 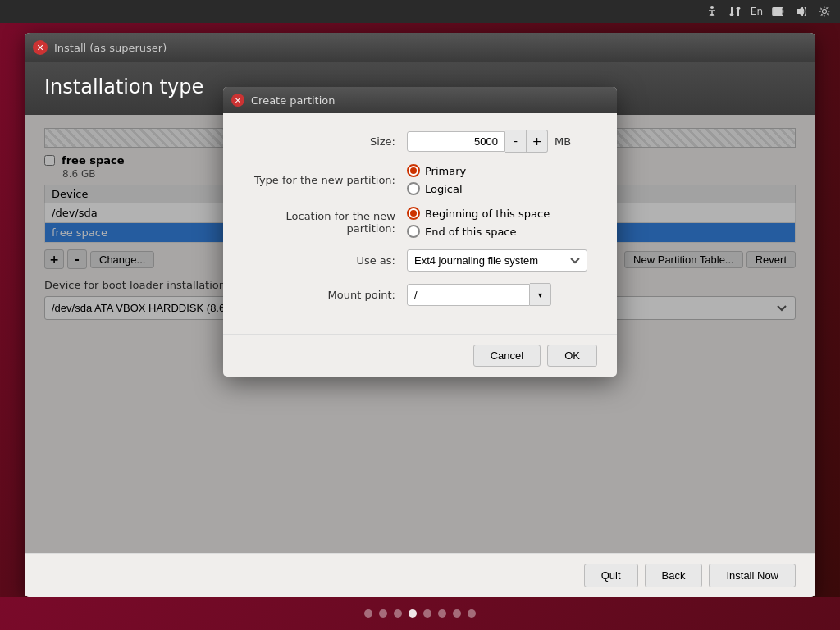 What do you see at coordinates (735, 11) in the screenshot?
I see `transfer-icon` at bounding box center [735, 11].